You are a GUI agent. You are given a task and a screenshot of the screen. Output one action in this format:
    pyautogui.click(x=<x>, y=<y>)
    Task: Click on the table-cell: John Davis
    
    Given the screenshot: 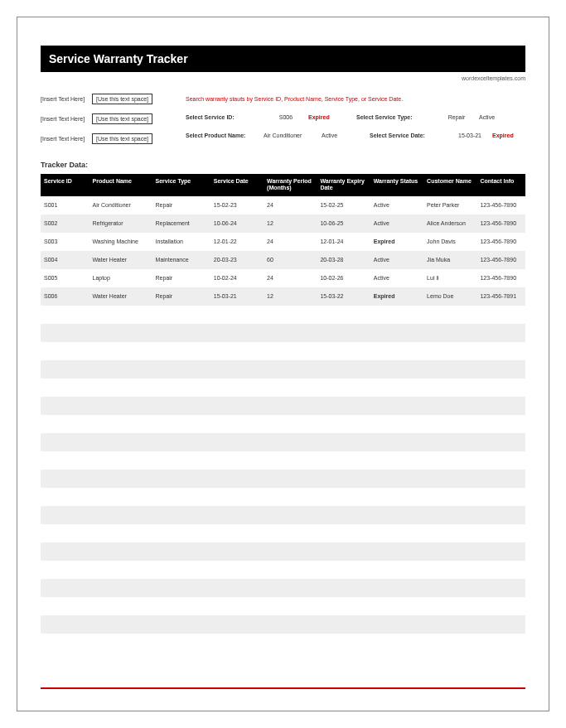 What is the action you would take?
    pyautogui.click(x=450, y=242)
    